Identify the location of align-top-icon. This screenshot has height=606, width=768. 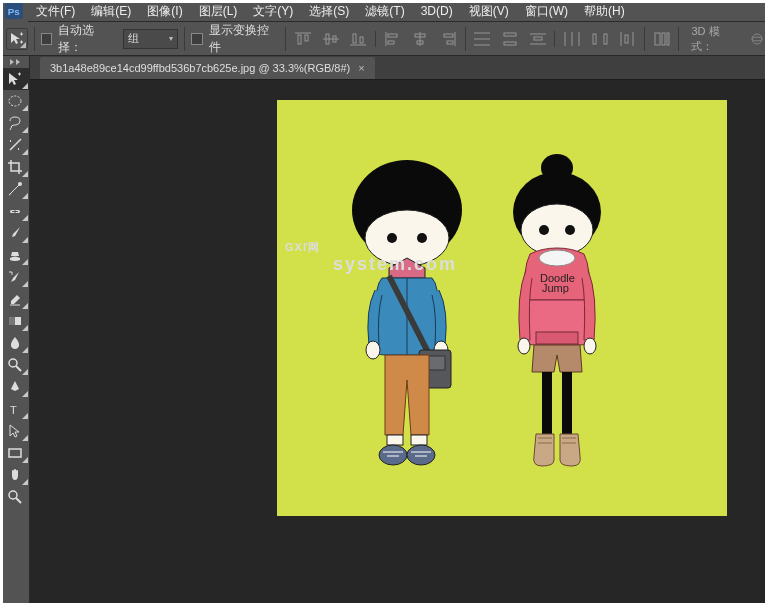
(303, 39).